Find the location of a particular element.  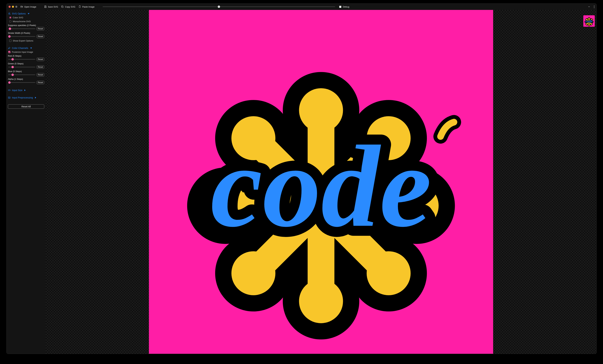

brush-icon is located at coordinates (9, 48).